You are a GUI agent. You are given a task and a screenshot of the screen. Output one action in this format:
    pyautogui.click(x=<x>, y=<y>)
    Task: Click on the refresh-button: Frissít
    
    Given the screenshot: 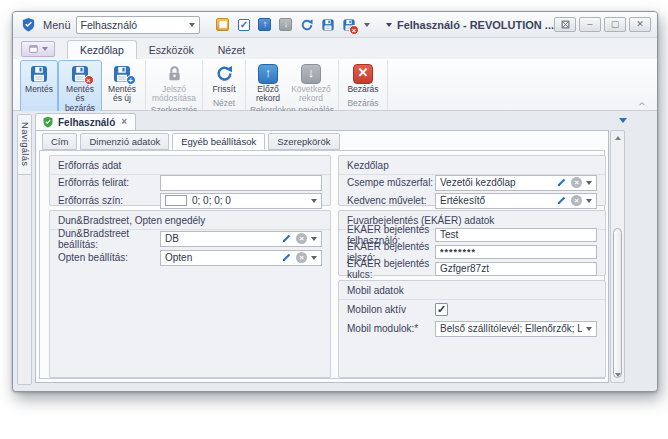 What is the action you would take?
    pyautogui.click(x=224, y=79)
    